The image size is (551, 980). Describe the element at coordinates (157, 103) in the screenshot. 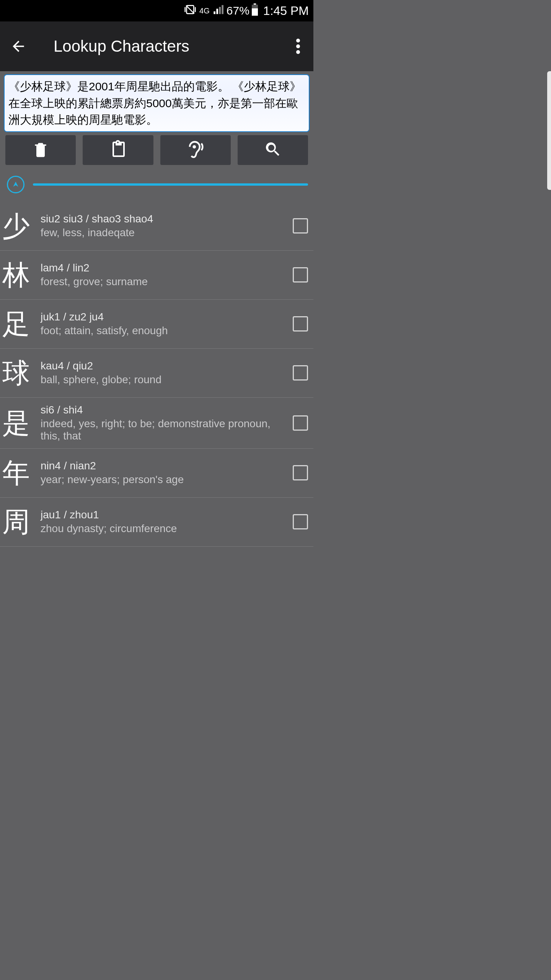

I see `lookup-text-input: 《少林足球》是2001年周星馳出品的電影。 《少林足球》在全球上映的累計總票房約…` at that location.